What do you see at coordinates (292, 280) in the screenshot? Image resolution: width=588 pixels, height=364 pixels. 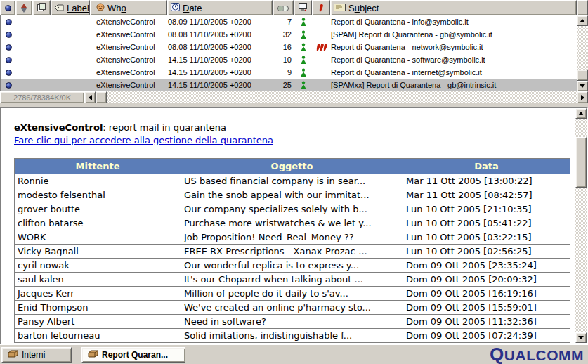 I see `cell-oggetto: It's our Choparrd when talking about ...` at bounding box center [292, 280].